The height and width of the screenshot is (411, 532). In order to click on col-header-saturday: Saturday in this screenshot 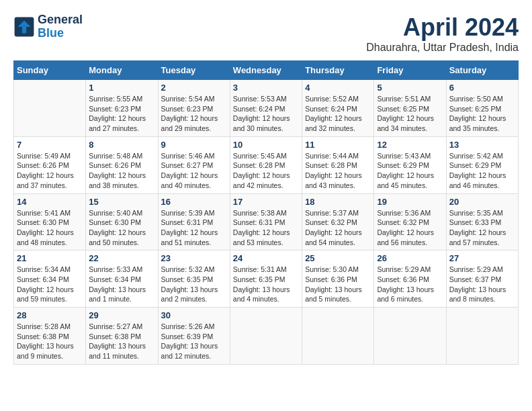, I will do `click(482, 71)`.